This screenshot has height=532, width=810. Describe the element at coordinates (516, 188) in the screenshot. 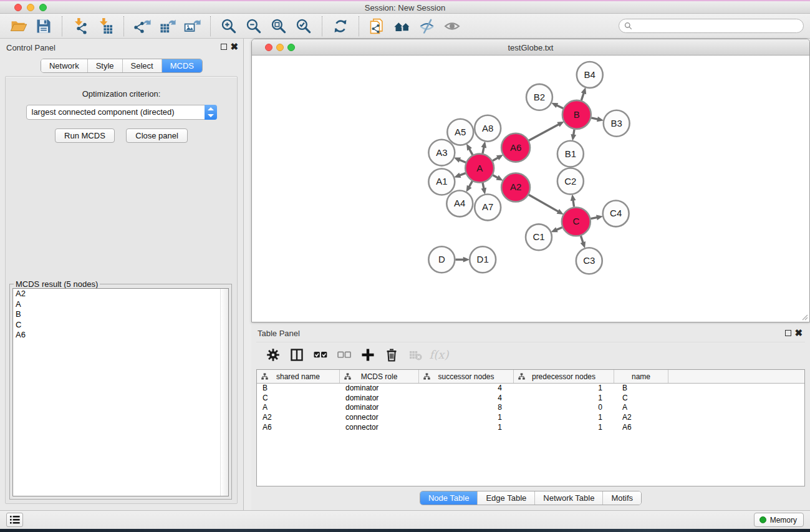

I see `graph-node-A2: A2` at that location.